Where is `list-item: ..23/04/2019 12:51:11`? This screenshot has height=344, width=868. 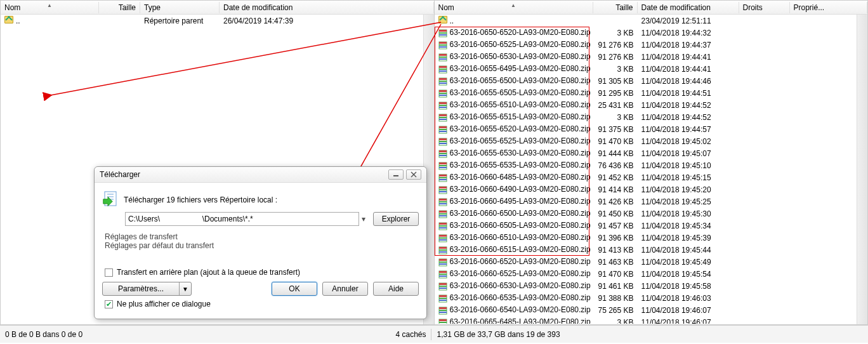 list-item: ..23/04/2019 12:51:11 is located at coordinates (646, 20).